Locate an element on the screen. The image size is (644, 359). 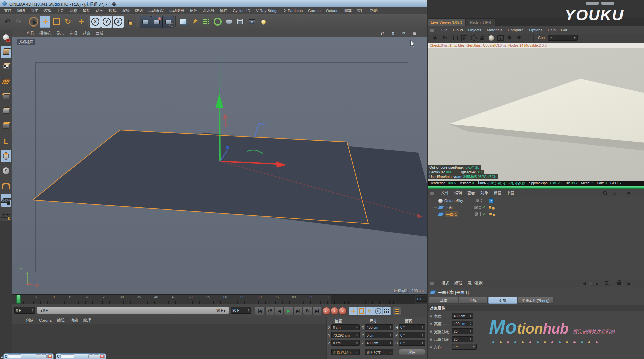
om-menu-item-5: 书签 is located at coordinates (510, 193).